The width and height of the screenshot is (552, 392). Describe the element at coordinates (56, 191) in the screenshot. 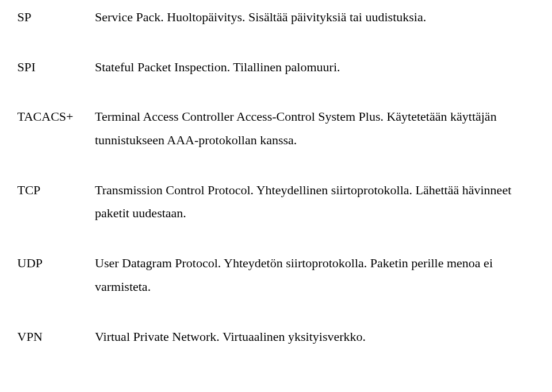

I see `term: TCP` at that location.